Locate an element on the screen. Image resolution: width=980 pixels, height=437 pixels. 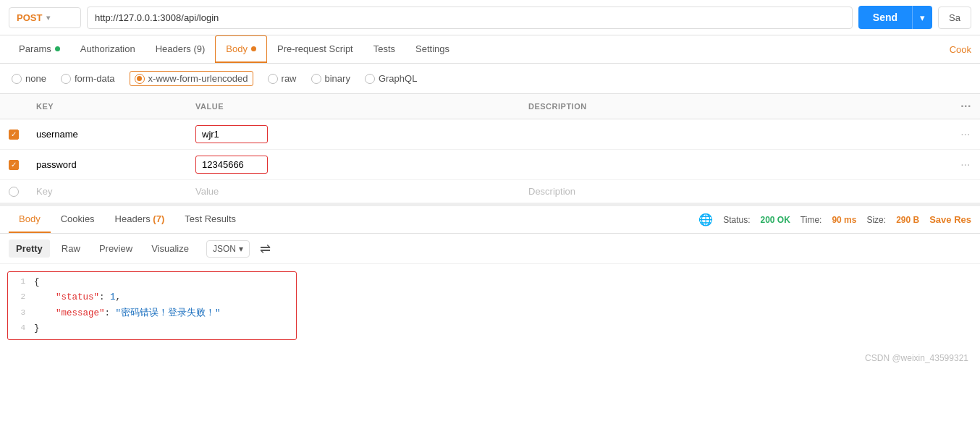
json-format-select: JSON ▾ is located at coordinates (228, 249).